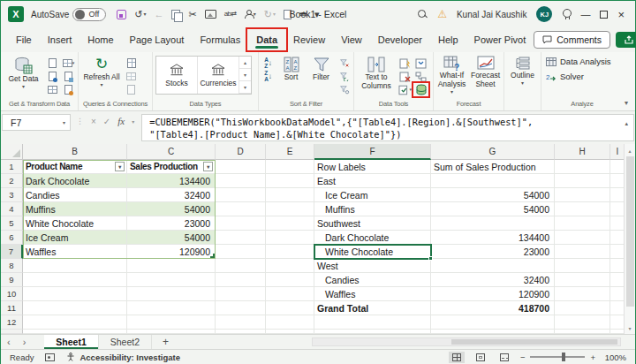 This screenshot has height=364, width=636. What do you see at coordinates (583, 167) in the screenshot?
I see `cell-H1` at bounding box center [583, 167].